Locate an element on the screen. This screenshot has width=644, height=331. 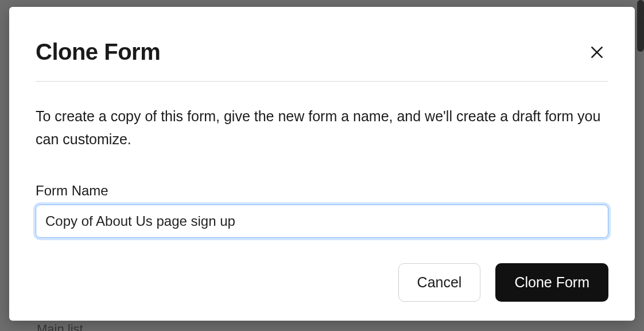
modal-title: Clone Form is located at coordinates (98, 52).